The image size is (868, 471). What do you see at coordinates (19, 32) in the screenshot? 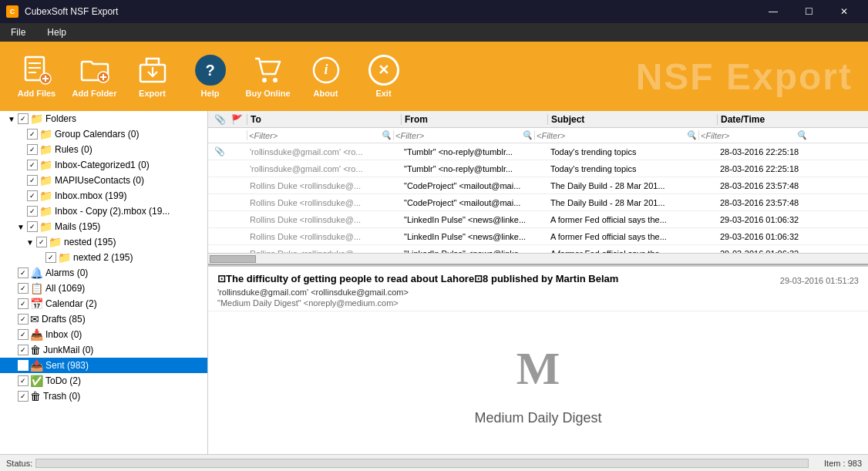
I see `menu-file: File` at bounding box center [19, 32].